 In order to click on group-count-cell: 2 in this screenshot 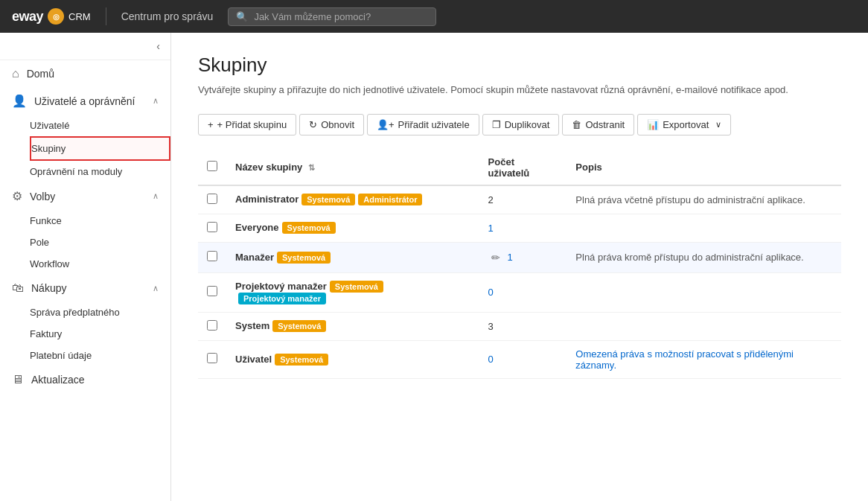, I will do `click(523, 200)`.